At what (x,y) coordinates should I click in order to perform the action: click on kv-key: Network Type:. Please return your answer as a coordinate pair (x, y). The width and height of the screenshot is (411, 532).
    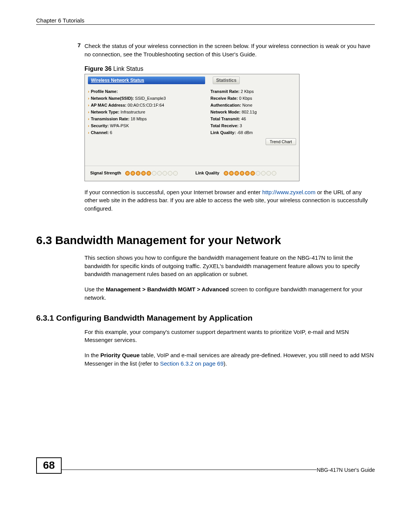
    Looking at the image, I should click on (105, 112).